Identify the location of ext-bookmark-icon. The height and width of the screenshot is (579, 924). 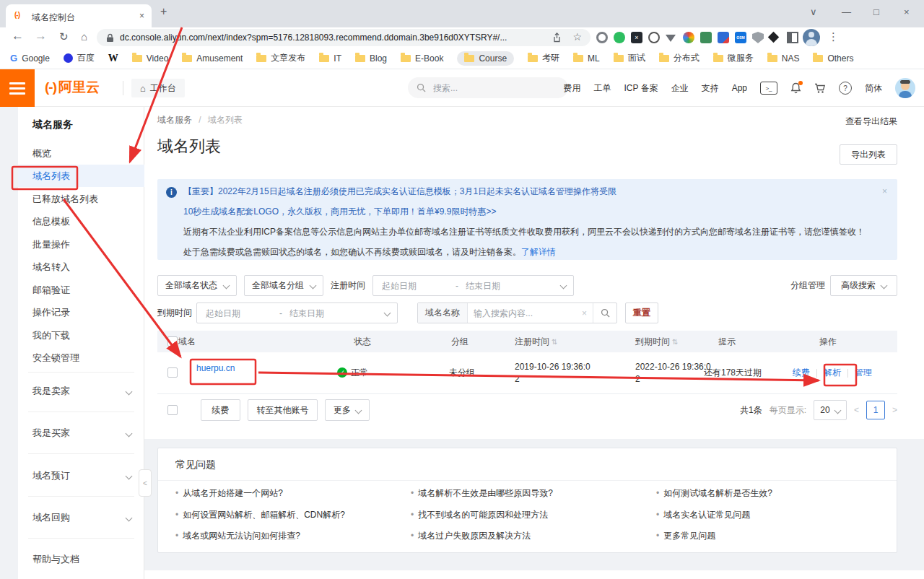
(723, 38).